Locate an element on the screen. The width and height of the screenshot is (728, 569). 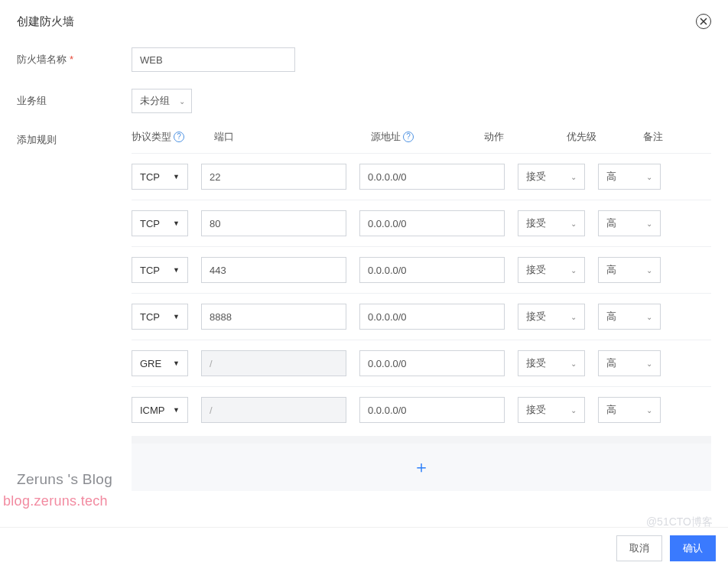
close-icon is located at coordinates (704, 21).